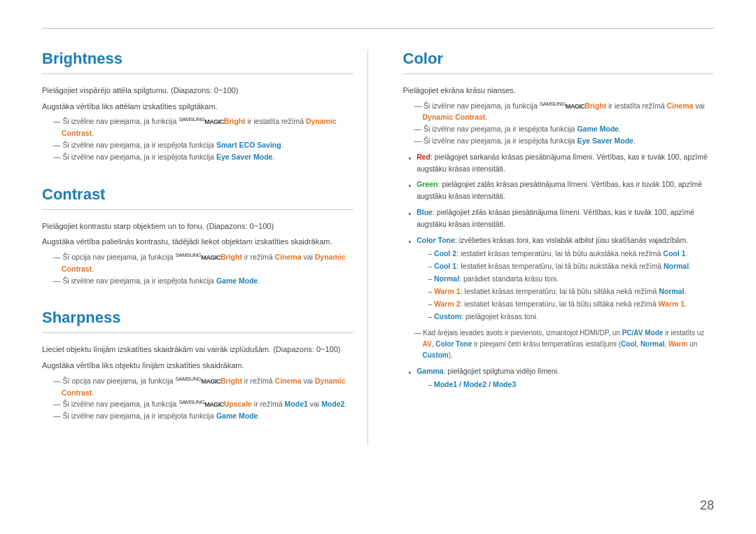 The image size is (756, 534). Describe the element at coordinates (445, 253) in the screenshot. I see `sub-cool2-label: Cool 2` at that location.